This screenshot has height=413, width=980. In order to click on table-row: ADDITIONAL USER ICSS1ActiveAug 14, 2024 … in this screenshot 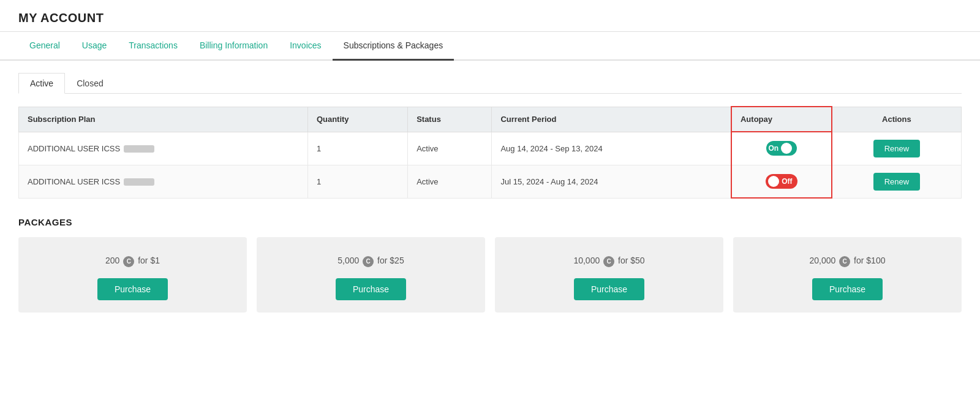, I will do `click(490, 148)`.